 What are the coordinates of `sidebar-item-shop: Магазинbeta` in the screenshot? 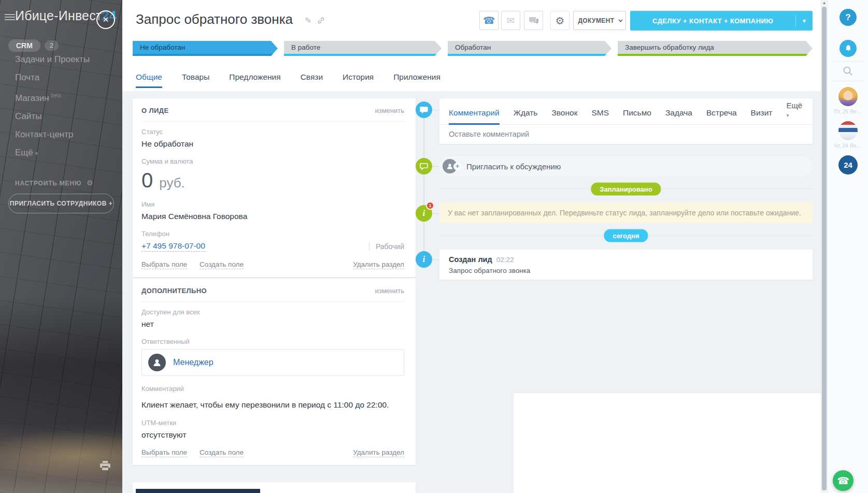 It's located at (52, 97).